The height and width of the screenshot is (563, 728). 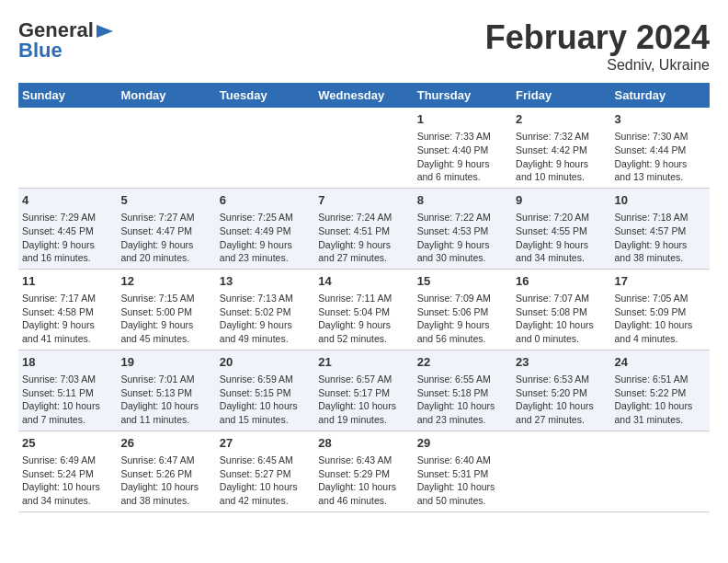 I want to click on day-number: 4, so click(x=68, y=201).